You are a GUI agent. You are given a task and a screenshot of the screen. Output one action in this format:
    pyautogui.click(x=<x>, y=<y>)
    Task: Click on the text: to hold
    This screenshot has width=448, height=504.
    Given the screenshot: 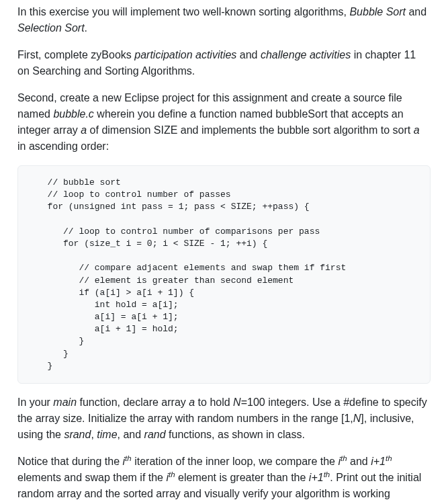 What is the action you would take?
    pyautogui.click(x=214, y=402)
    